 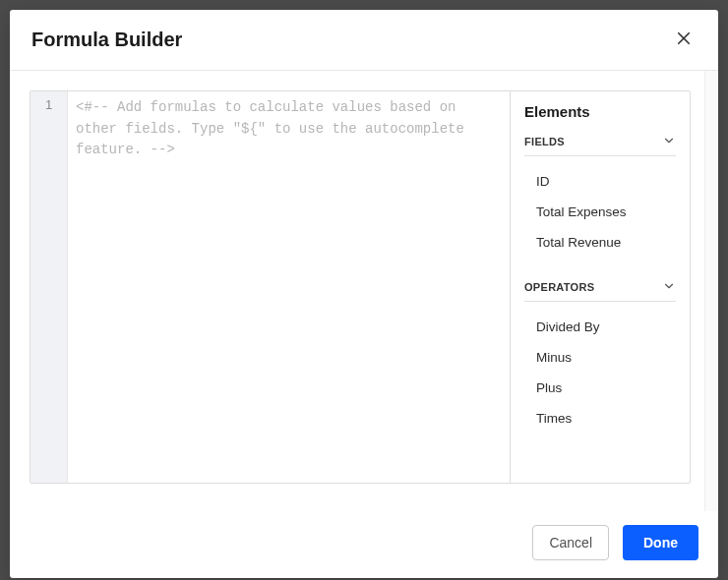 I want to click on operators-list: Divided By Minus Plus Times, so click(x=600, y=373).